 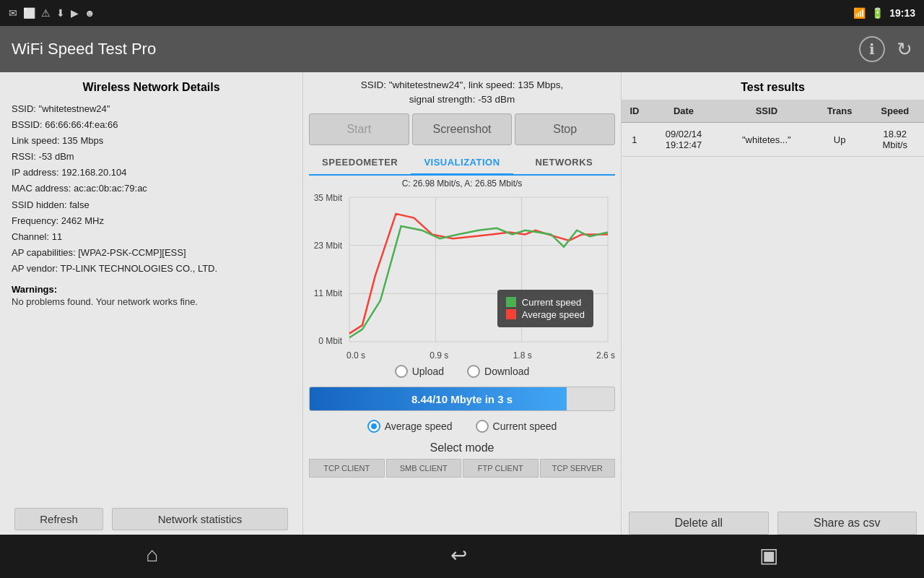 What do you see at coordinates (328, 341) in the screenshot?
I see `y-label-0: 0 Mbit` at bounding box center [328, 341].